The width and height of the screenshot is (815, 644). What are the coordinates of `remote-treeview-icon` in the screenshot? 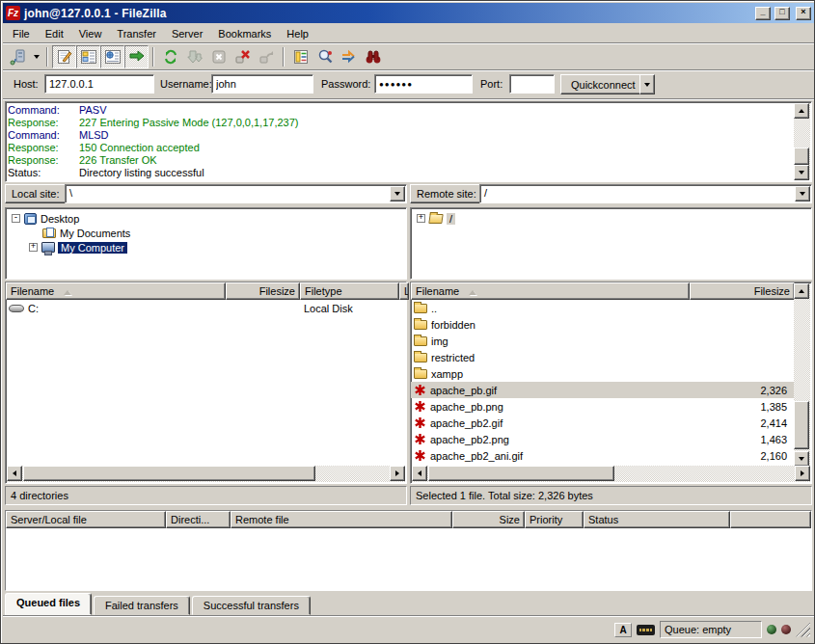 It's located at (113, 57).